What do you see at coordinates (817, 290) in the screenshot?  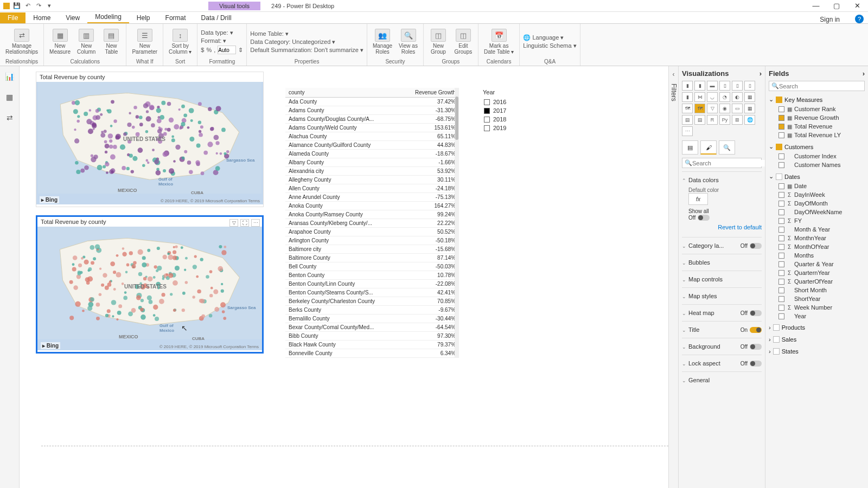 I see `field-shortmonth: Short Month` at bounding box center [817, 290].